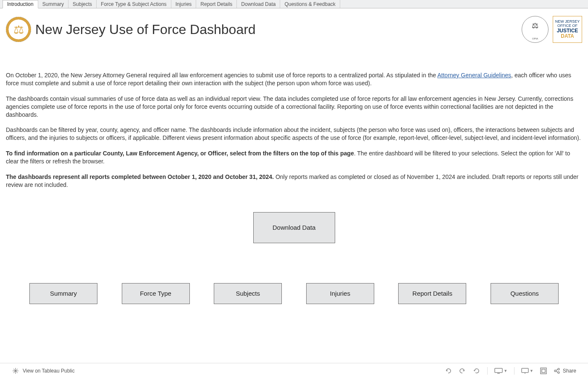 The image size is (588, 378). What do you see at coordinates (557, 371) in the screenshot?
I see `share-icon` at bounding box center [557, 371].